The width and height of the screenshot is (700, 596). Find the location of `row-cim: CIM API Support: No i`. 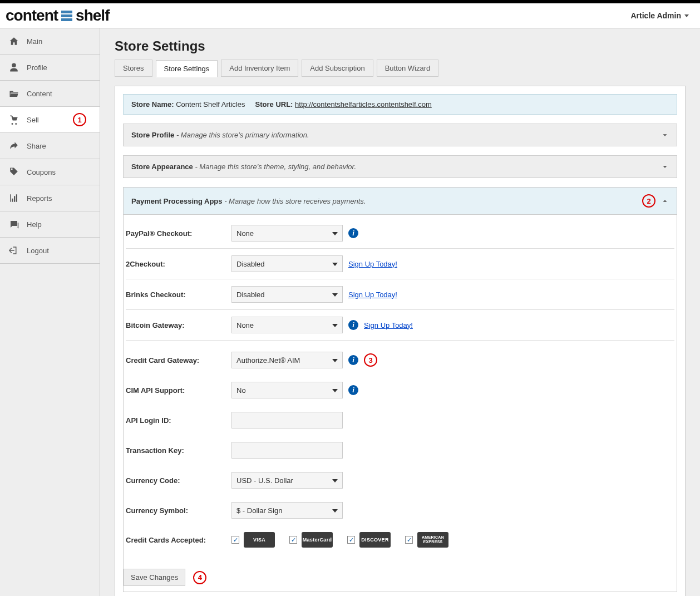

row-cim: CIM API Support: No i is located at coordinates (400, 390).